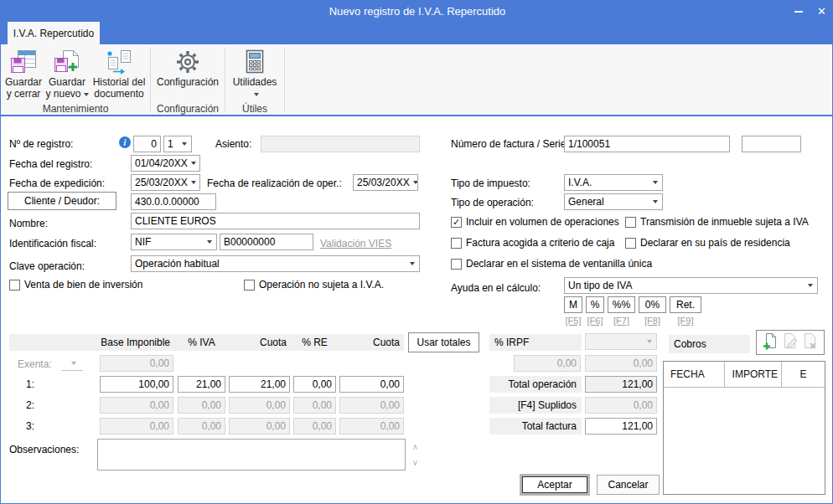 Image resolution: width=833 pixels, height=504 pixels. Describe the element at coordinates (621, 426) in the screenshot. I see `total-factura-value: 121,00` at that location.